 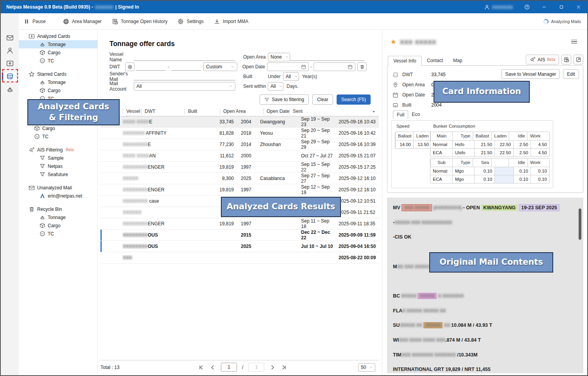 What do you see at coordinates (229, 367) in the screenshot?
I see `page-input: 1` at bounding box center [229, 367].